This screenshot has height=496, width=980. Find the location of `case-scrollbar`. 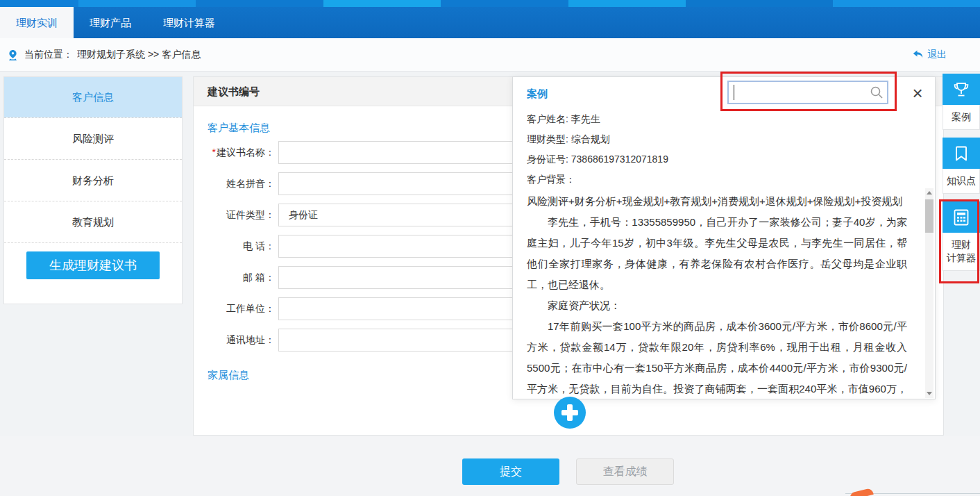

case-scrollbar is located at coordinates (929, 293).